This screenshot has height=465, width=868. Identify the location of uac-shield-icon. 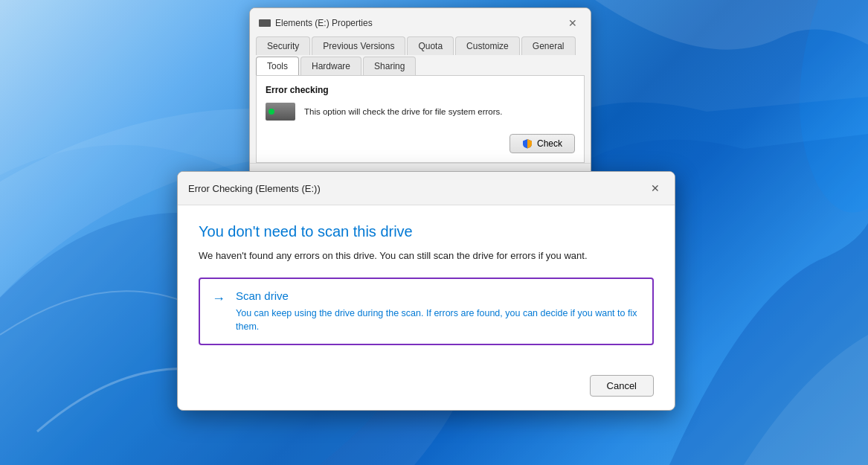
(527, 144).